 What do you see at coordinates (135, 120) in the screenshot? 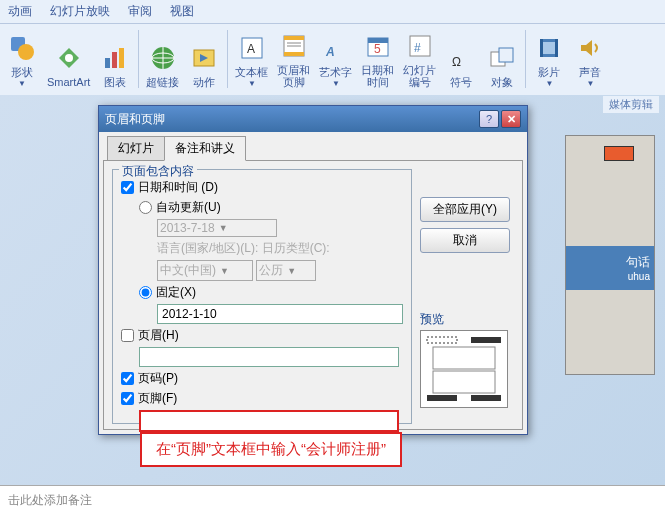
I see `dialog-title: 页眉和页脚` at bounding box center [135, 120].